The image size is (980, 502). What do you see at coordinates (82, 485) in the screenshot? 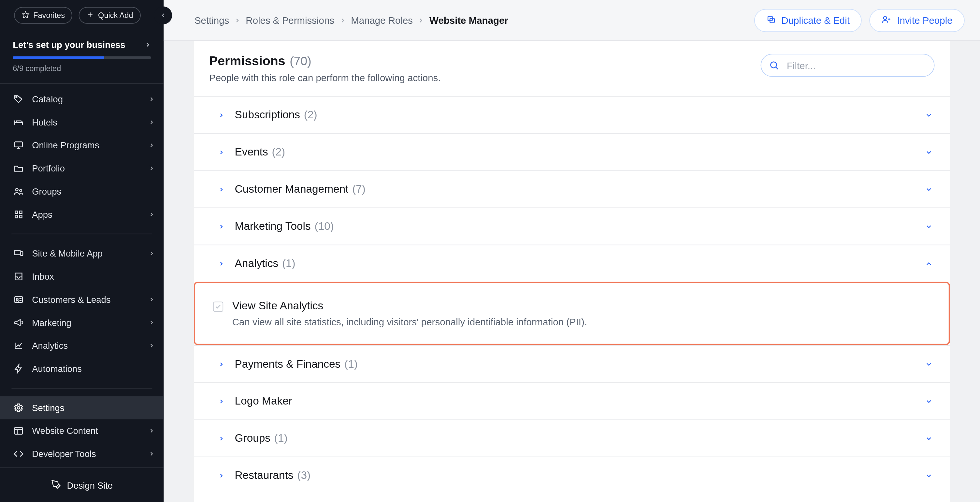
I see `design-site-button: Design Site` at bounding box center [82, 485].